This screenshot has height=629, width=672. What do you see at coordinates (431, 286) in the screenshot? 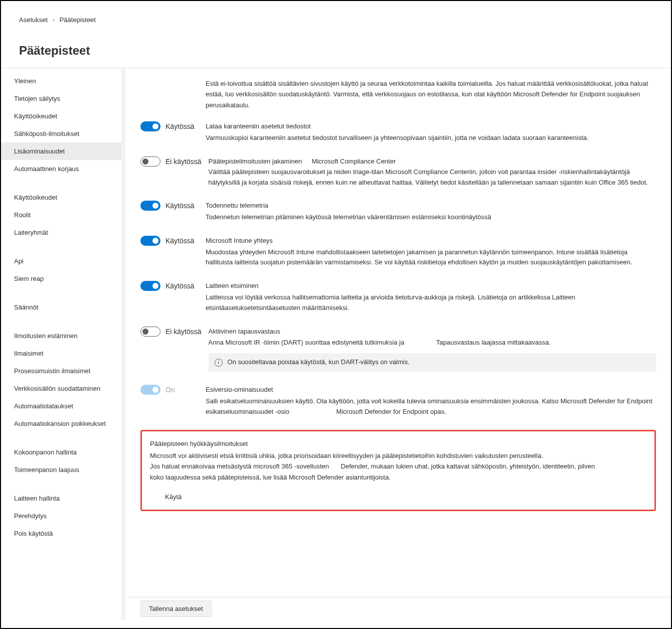
I see `setting-title: Laitteen etsiminen` at bounding box center [431, 286].